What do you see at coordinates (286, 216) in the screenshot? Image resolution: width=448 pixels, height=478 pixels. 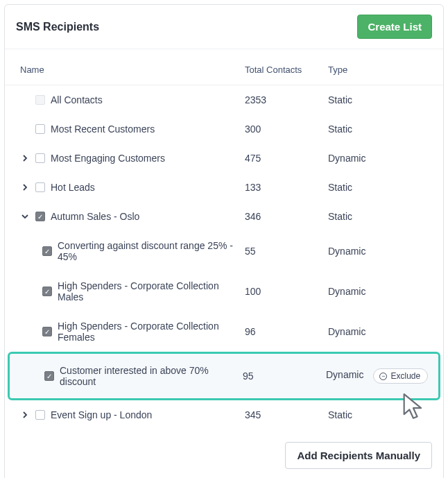 I see `cell-total: 346` at bounding box center [286, 216].